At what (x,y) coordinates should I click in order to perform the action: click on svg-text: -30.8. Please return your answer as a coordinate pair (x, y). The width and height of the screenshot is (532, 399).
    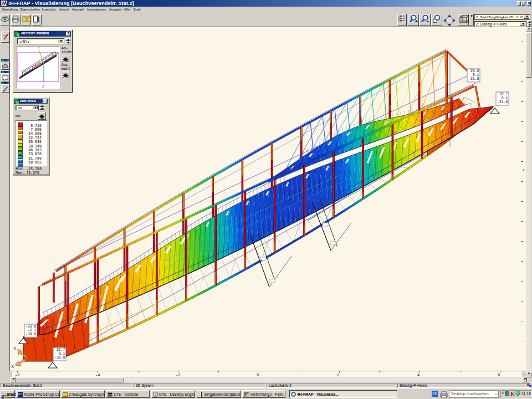
    Looking at the image, I should click on (60, 358).